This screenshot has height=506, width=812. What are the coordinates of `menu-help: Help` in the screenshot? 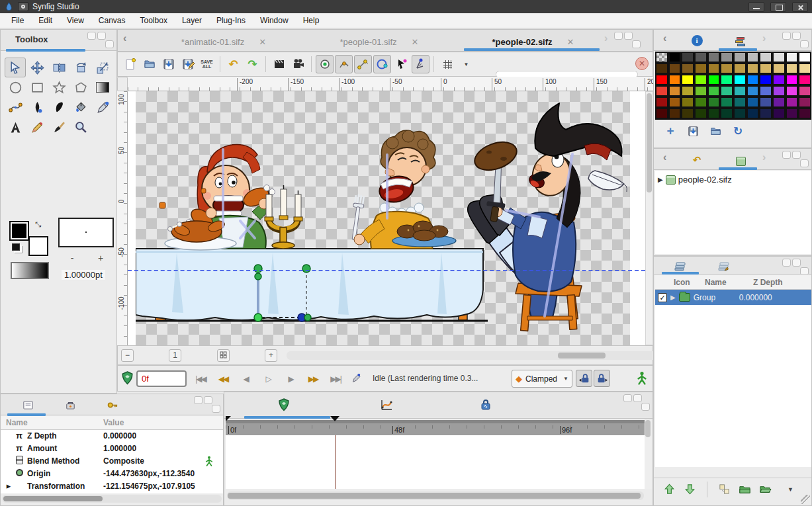 It's located at (311, 21).